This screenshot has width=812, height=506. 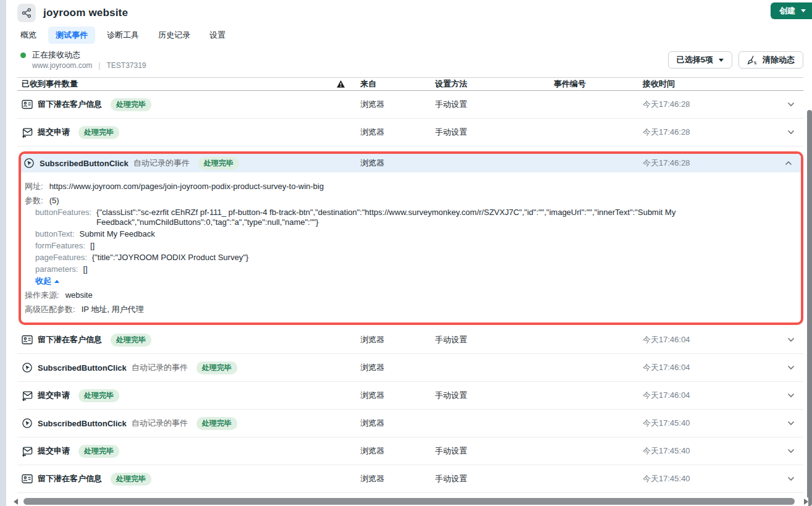 I want to click on status-test-code: TEST37319, so click(x=126, y=65).